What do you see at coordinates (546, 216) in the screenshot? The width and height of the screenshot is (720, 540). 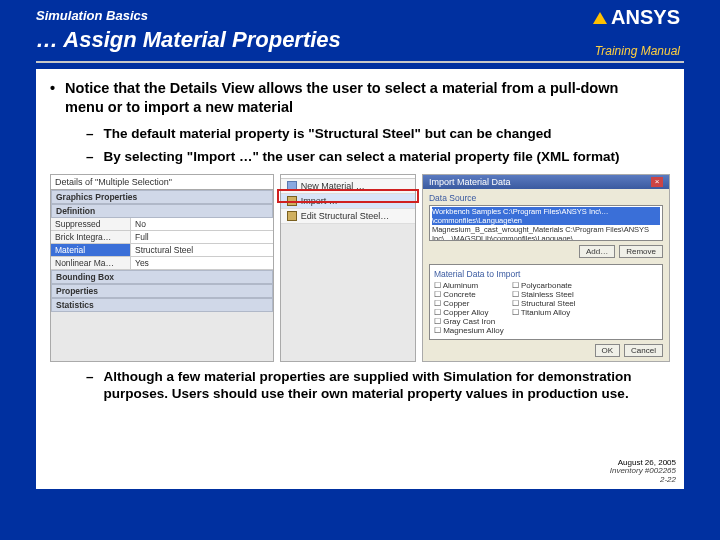 I see `data-source-item-0: Workbench Samples C:\Program Files\ANSYS…` at bounding box center [546, 216].